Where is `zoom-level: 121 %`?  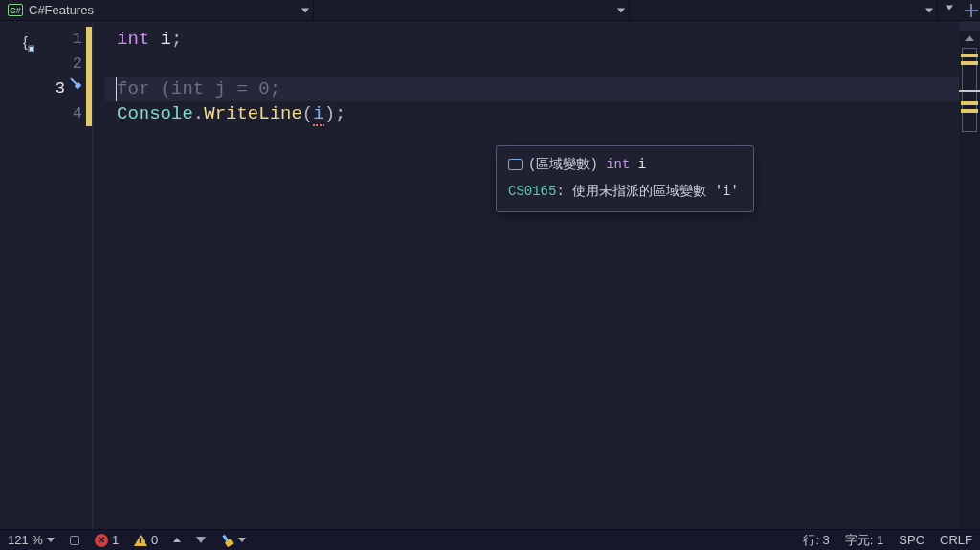
zoom-level: 121 % is located at coordinates (31, 539).